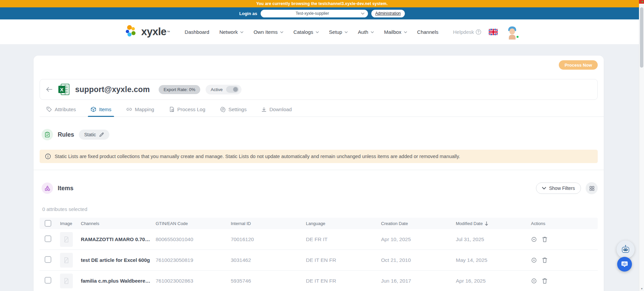 Image resolution: width=644 pixels, height=291 pixels. What do you see at coordinates (187, 111) in the screenshot?
I see `tab-process-log: Process Log` at bounding box center [187, 111].